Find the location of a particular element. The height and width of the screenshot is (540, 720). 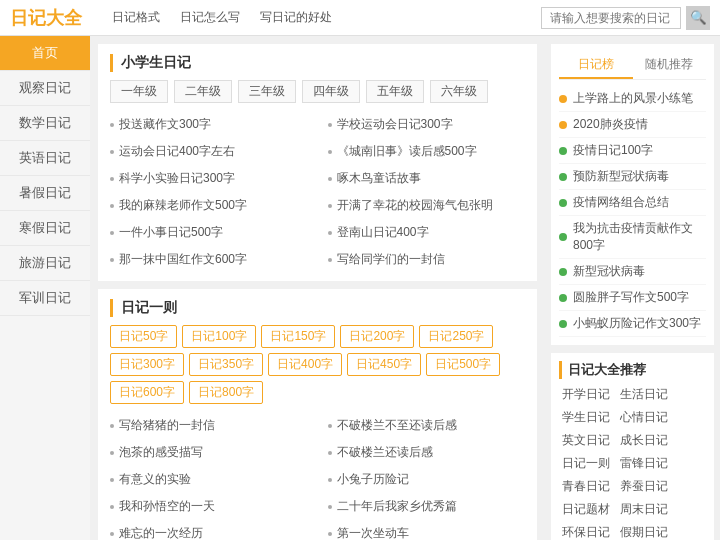

tag-800: 日记800字 is located at coordinates (226, 392).